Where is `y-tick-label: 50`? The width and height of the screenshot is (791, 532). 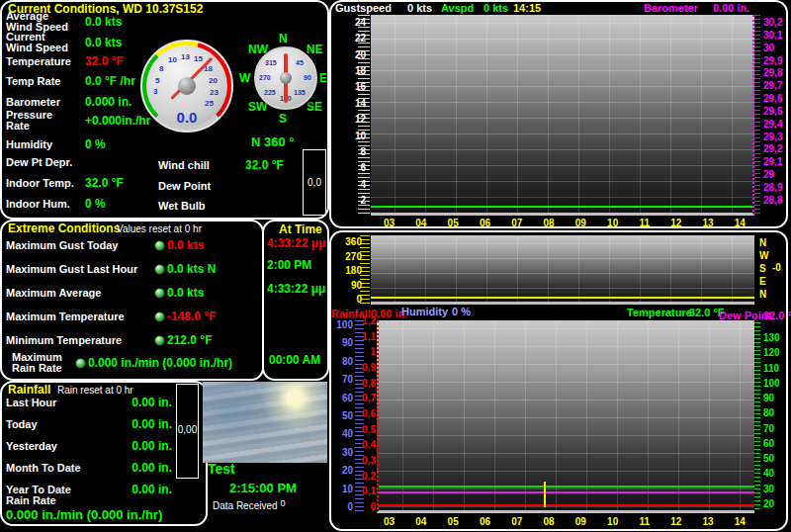
y-tick-label: 50 is located at coordinates (343, 416).